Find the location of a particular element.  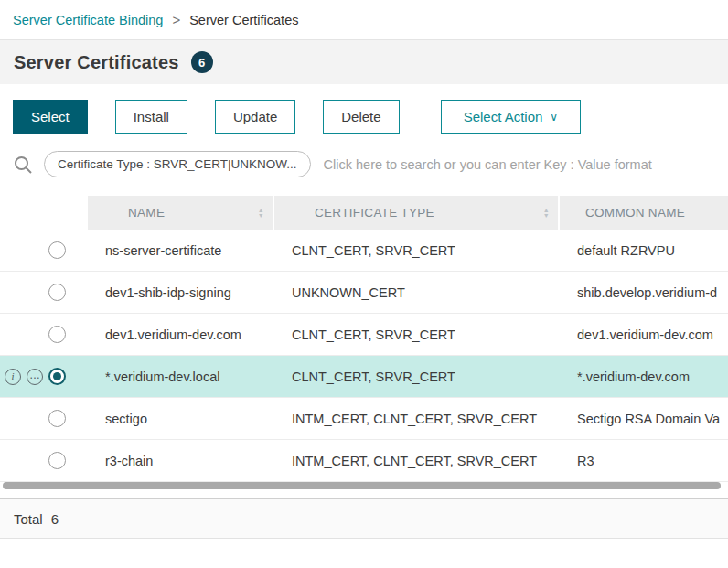

row-controls: i … is located at coordinates (44, 377).